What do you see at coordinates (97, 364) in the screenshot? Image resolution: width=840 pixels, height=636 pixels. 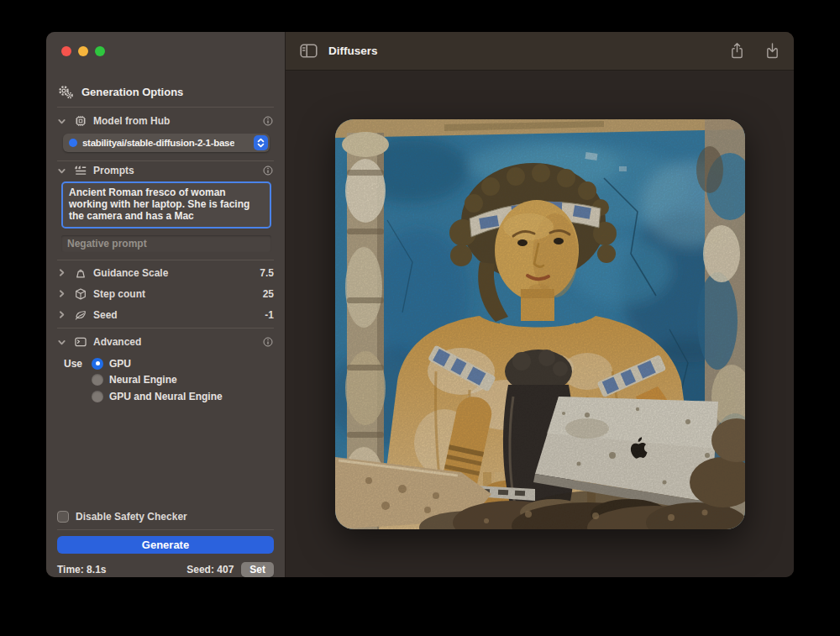 I see `radio-gpu` at bounding box center [97, 364].